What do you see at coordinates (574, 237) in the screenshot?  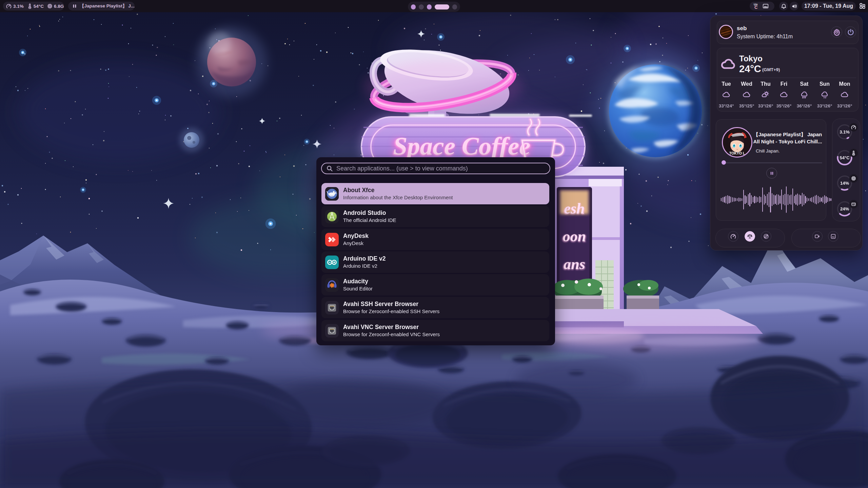 I see `svg-text: oon` at bounding box center [574, 237].